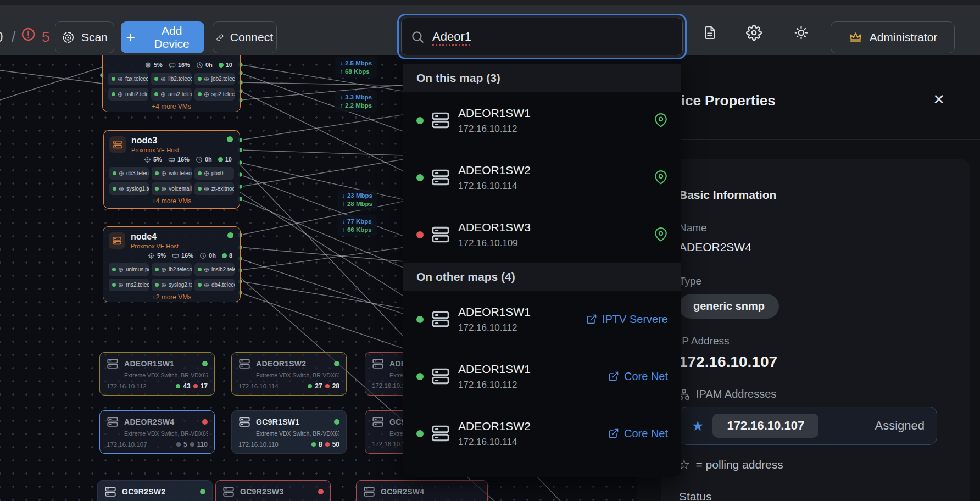 The height and width of the screenshot is (501, 980). Describe the element at coordinates (856, 37) in the screenshot. I see `crown-icon` at that location.